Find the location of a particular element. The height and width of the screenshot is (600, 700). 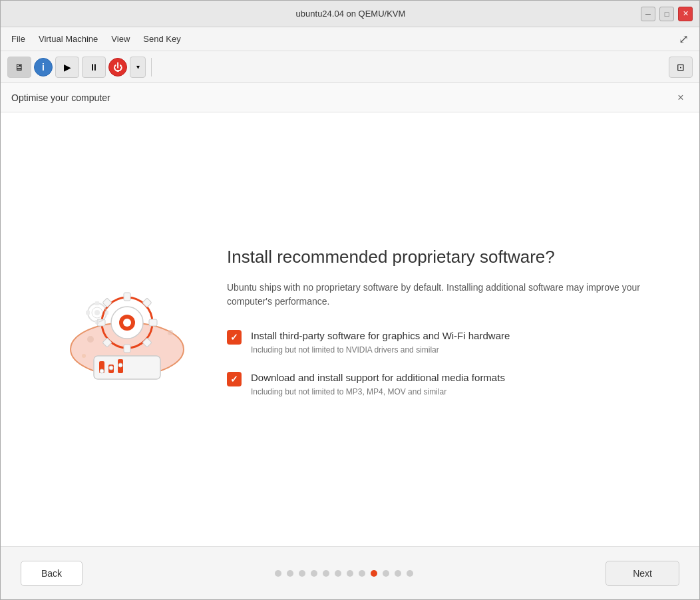

back-button: Back is located at coordinates (52, 573).